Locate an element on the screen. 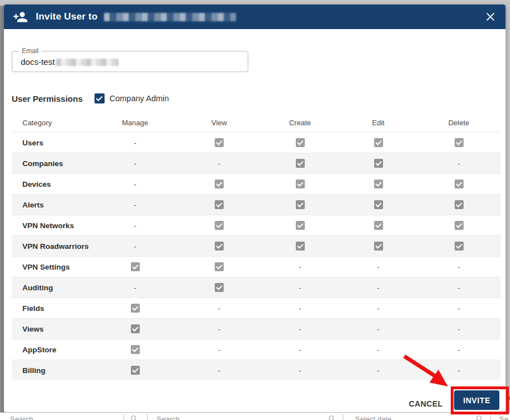 The height and width of the screenshot is (420, 510). table-row: Users - is located at coordinates (256, 142).